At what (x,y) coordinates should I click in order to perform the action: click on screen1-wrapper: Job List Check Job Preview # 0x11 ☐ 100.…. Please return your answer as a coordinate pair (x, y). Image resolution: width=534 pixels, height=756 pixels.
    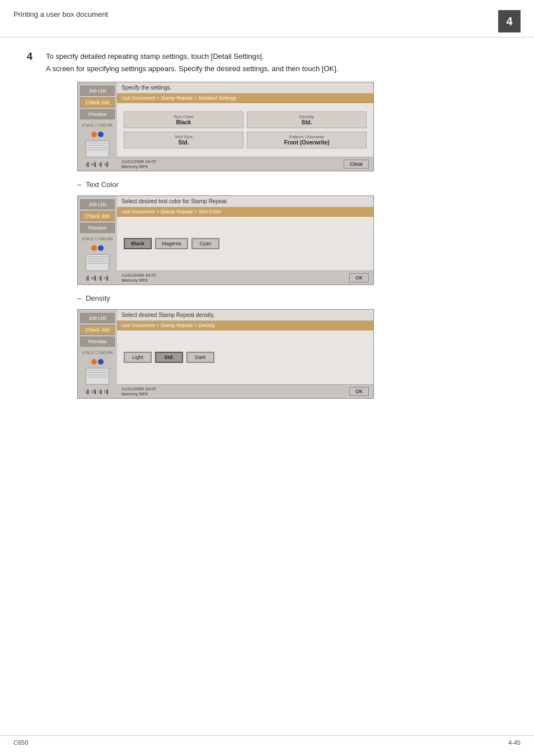
    Looking at the image, I should click on (267, 127).